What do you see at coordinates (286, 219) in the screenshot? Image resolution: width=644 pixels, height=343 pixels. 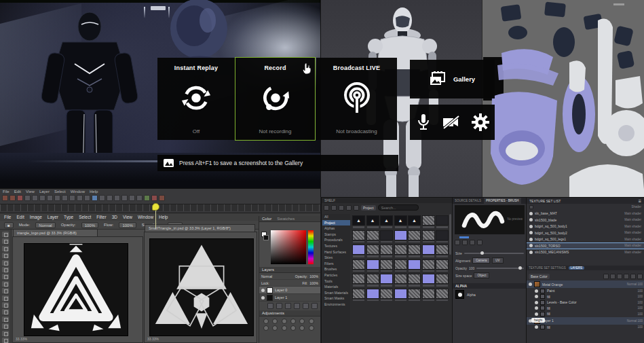 I see `tab-swatches: Swatches` at bounding box center [286, 219].